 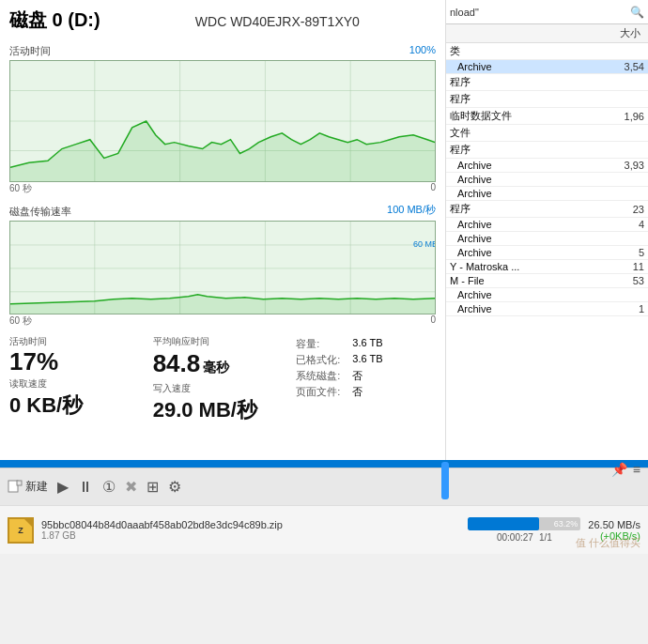 I want to click on system-disk-label: 系统磁盘:, so click(x=324, y=376).